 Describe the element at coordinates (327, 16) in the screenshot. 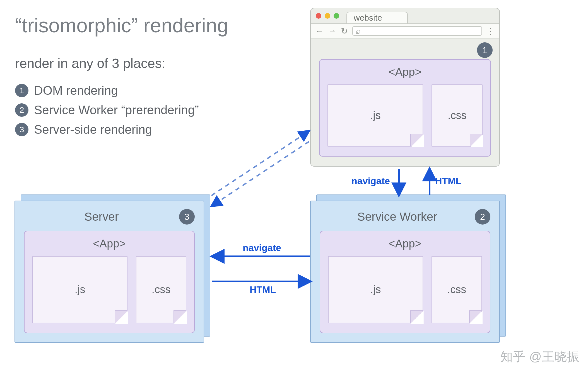

I see `minimize-icon` at that location.